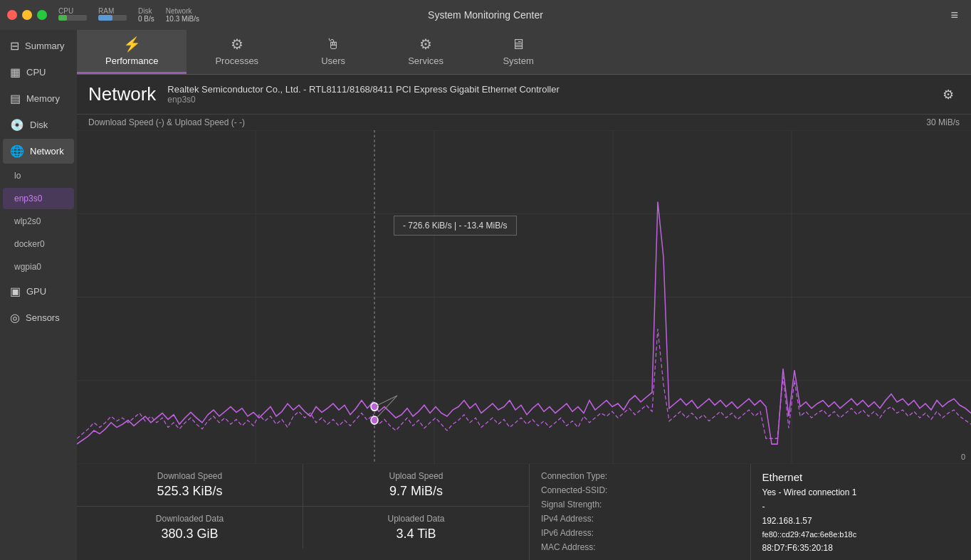  Describe the element at coordinates (38, 267) in the screenshot. I see `sidebar-item-wgpia0: wgpia0` at that location.